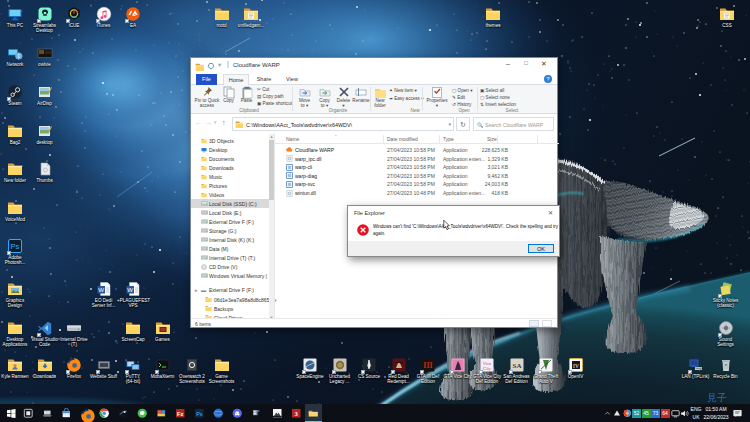  I want to click on svg-text: IV, so click(576, 366).